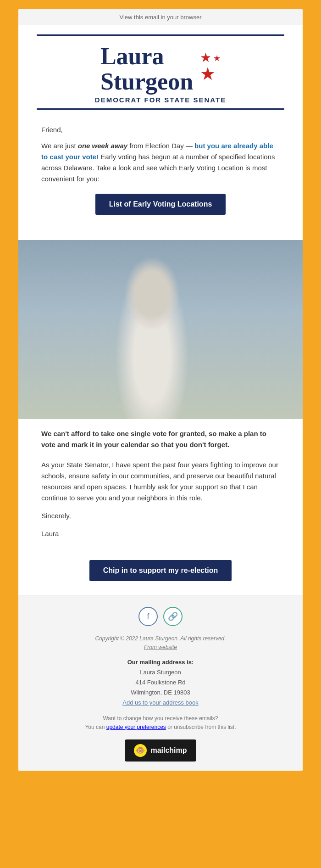 The width and height of the screenshot is (321, 868). I want to click on intro-plain-1: We are just, so click(60, 146).